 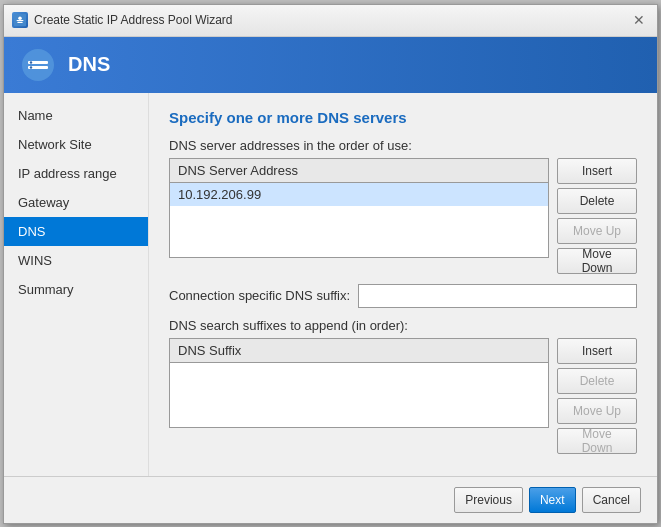 What do you see at coordinates (597, 231) in the screenshot?
I see `dns-move-up-button: Move Up` at bounding box center [597, 231].